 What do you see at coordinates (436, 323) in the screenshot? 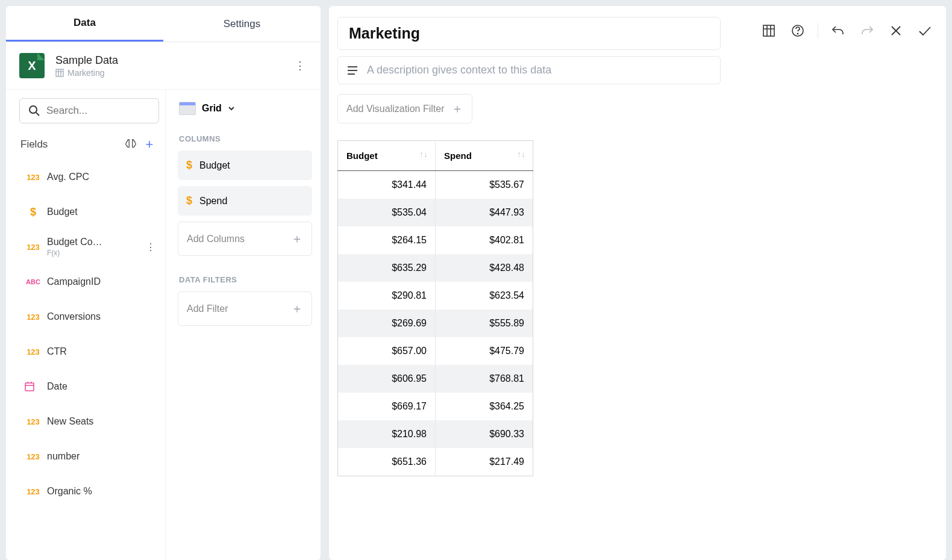
I see `table-row: $269.69$555.89` at bounding box center [436, 323].